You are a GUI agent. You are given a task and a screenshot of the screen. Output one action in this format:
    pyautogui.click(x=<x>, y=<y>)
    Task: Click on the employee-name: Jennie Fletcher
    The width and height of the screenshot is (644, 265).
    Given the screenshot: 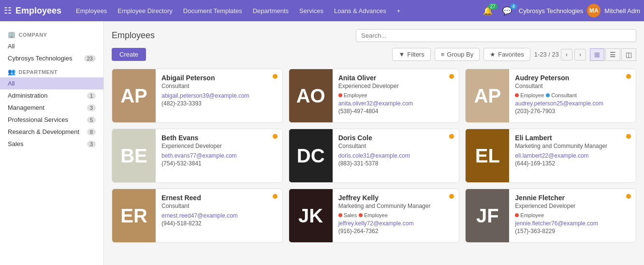 What is the action you would take?
    pyautogui.click(x=572, y=198)
    